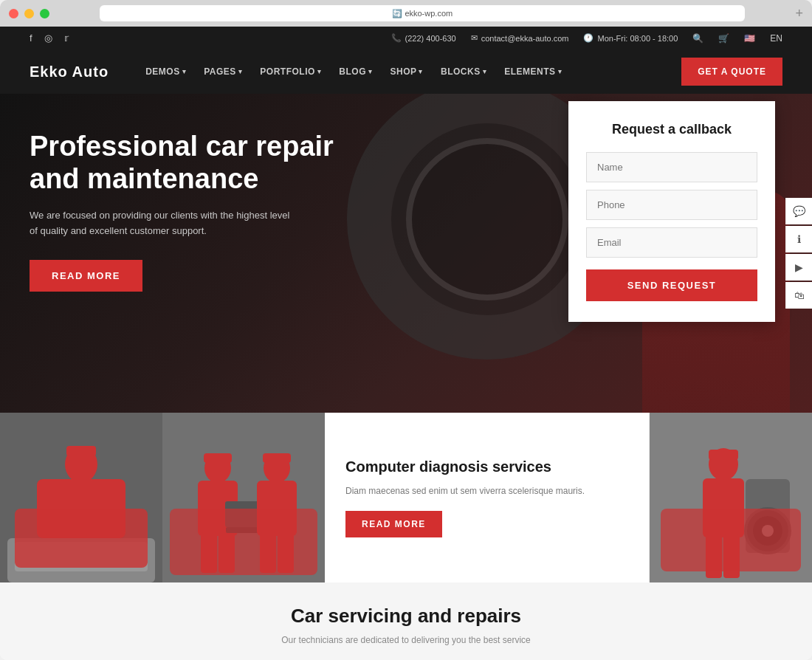  What do you see at coordinates (732, 72) in the screenshot?
I see `get-quote-button: GET A QUOTE` at bounding box center [732, 72].